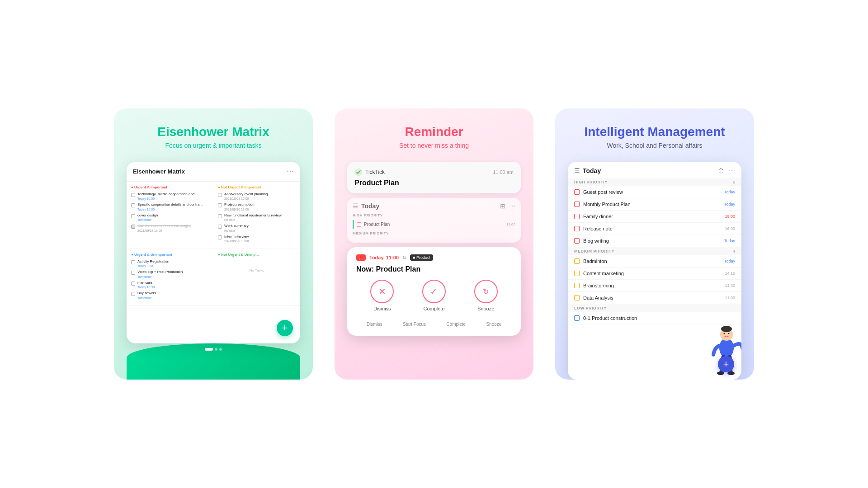 Image resolution: width=868 pixels, height=488 pixels. Describe the element at coordinates (434, 296) in the screenshot. I see `complete-action: ✓ Complete` at that location.